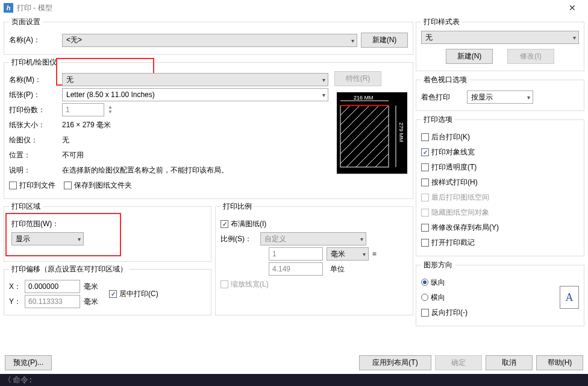 The width and height of the screenshot is (588, 386). Describe the element at coordinates (275, 239) in the screenshot. I see `scale-value: 自定义` at that location.